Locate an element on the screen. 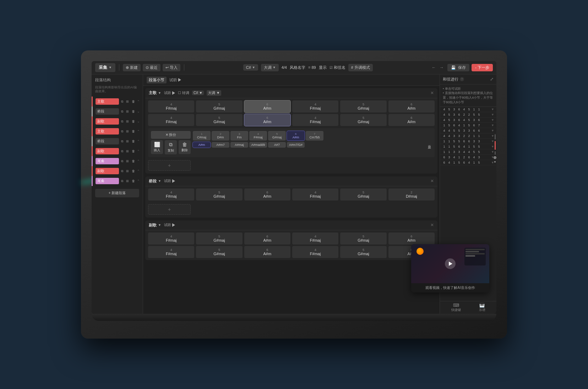 The width and height of the screenshot is (588, 389). sidebar-item-grid-3: ⊞ is located at coordinates (127, 131).